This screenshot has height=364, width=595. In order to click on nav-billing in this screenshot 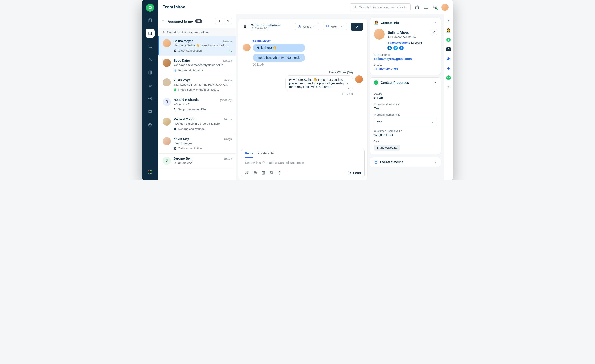, I will do `click(150, 98)`.